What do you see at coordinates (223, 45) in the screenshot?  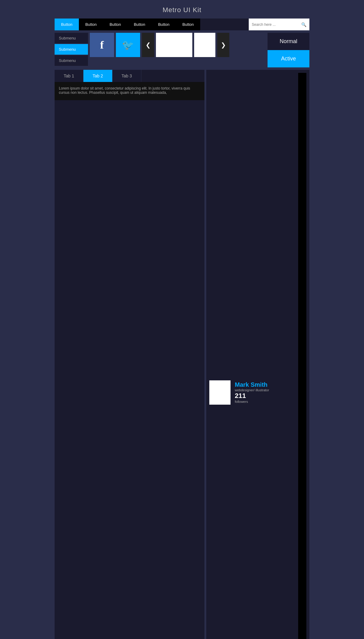 I see `chevron-right-box: ❯` at bounding box center [223, 45].